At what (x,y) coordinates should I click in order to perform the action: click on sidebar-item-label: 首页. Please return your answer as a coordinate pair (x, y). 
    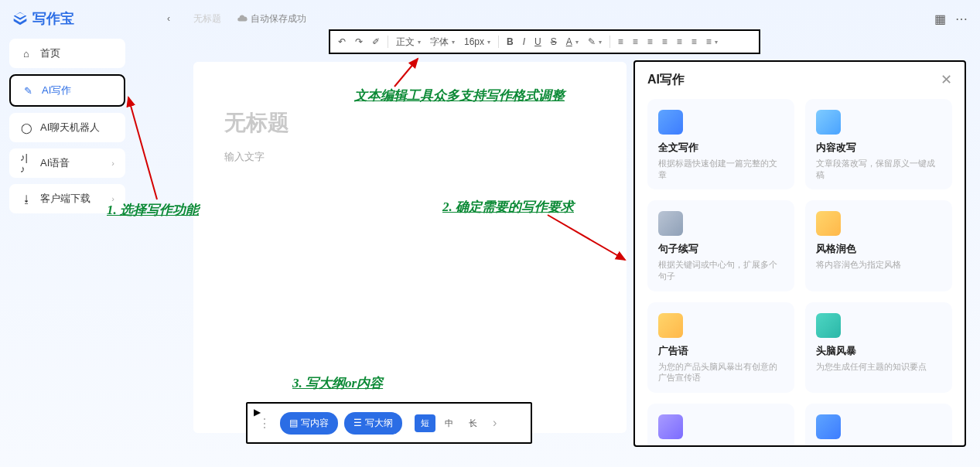
    Looking at the image, I should click on (50, 53).